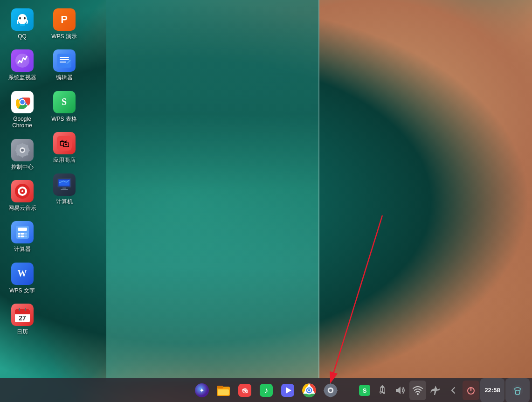  I want to click on svg-text: 27, so click(22, 318).